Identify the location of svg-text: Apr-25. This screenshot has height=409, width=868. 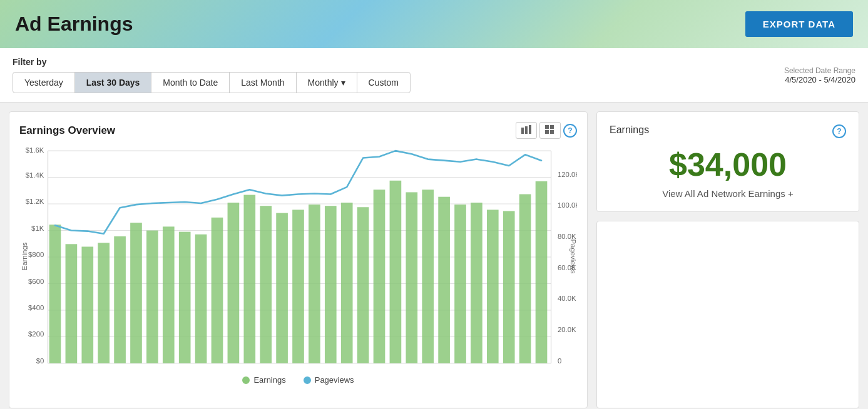
(421, 369).